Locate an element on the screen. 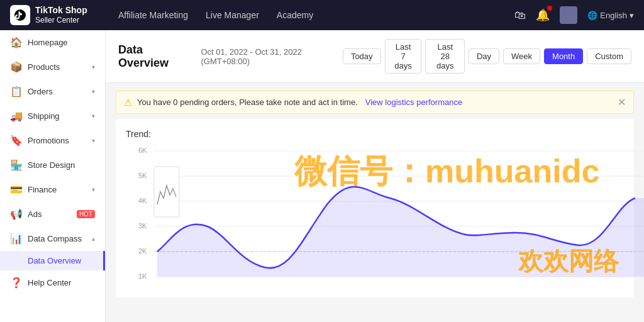 This screenshot has width=644, height=322. data-overview-header: Data Overview Oct 01, 2022 - Oct 31, 202… is located at coordinates (375, 57).